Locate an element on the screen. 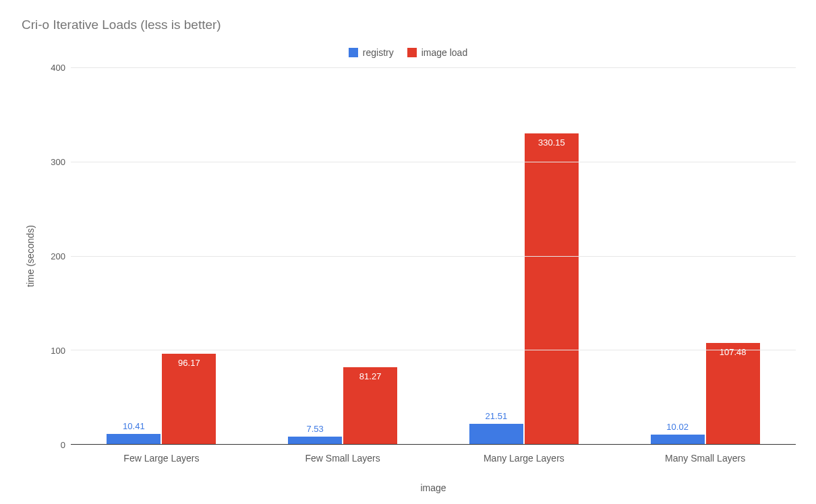 Image resolution: width=816 pixels, height=504 pixels. chart-title: Cri-o Iterative Loads (less is better) is located at coordinates (409, 25).